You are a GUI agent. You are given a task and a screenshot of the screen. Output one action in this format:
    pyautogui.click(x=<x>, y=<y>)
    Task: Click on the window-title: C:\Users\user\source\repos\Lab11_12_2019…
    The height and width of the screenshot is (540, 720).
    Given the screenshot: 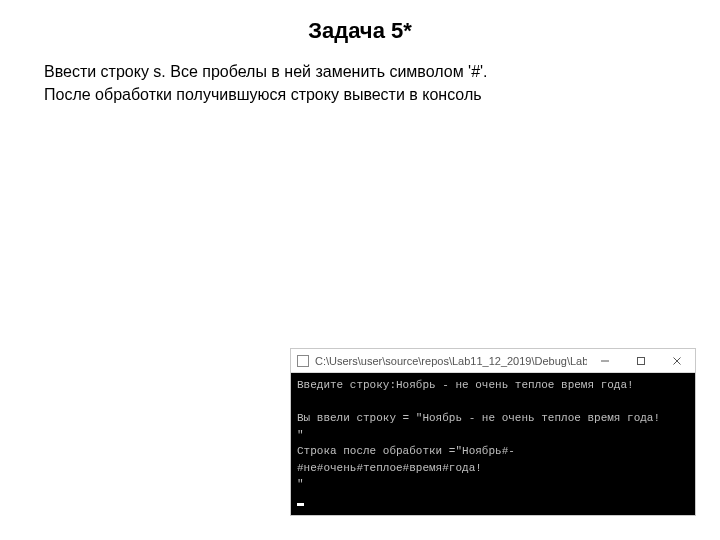 What is the action you would take?
    pyautogui.click(x=451, y=361)
    